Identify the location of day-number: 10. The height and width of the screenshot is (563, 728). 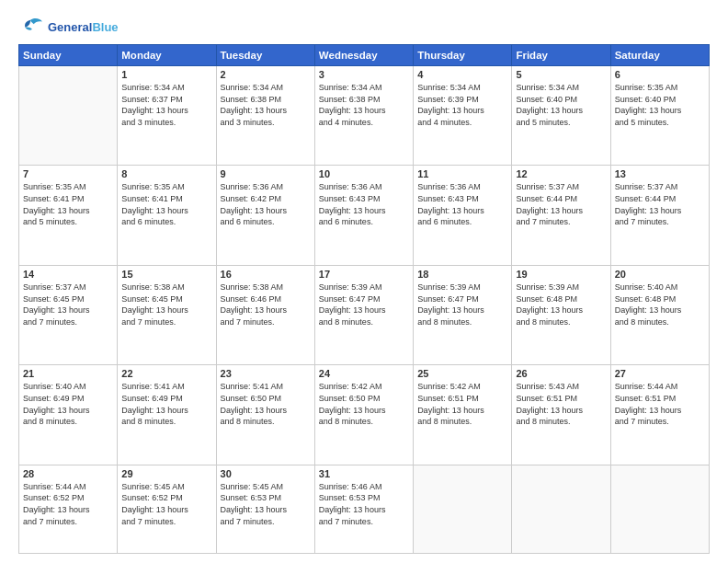
(364, 174).